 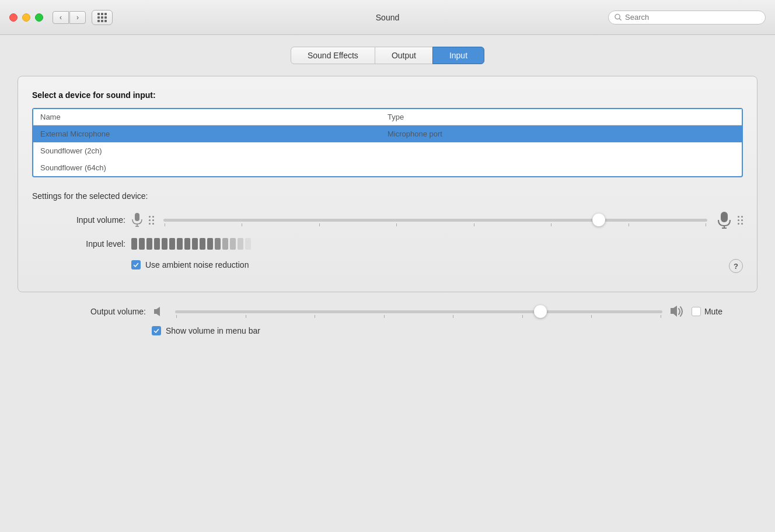 What do you see at coordinates (435, 220) in the screenshot?
I see `input-volume-track` at bounding box center [435, 220].